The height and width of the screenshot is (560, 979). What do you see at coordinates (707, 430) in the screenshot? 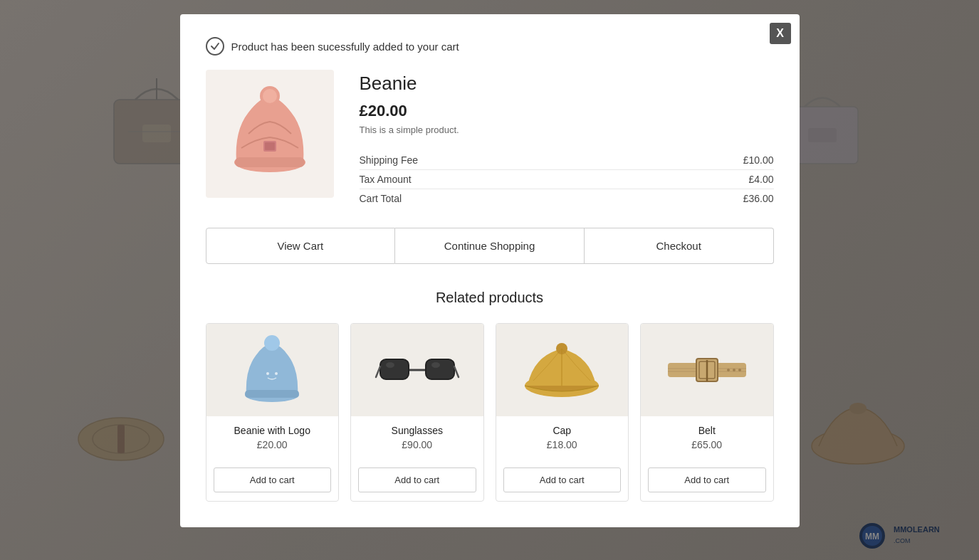
I see `related-product-name: Belt` at bounding box center [707, 430].